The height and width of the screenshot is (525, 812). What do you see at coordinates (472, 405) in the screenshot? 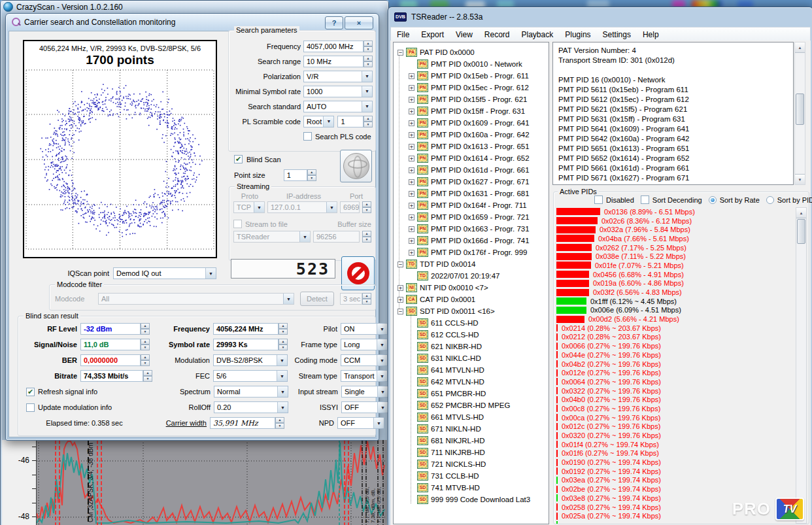
I see `tree-item: SD652 PMCBR-HD MPEG` at bounding box center [472, 405].